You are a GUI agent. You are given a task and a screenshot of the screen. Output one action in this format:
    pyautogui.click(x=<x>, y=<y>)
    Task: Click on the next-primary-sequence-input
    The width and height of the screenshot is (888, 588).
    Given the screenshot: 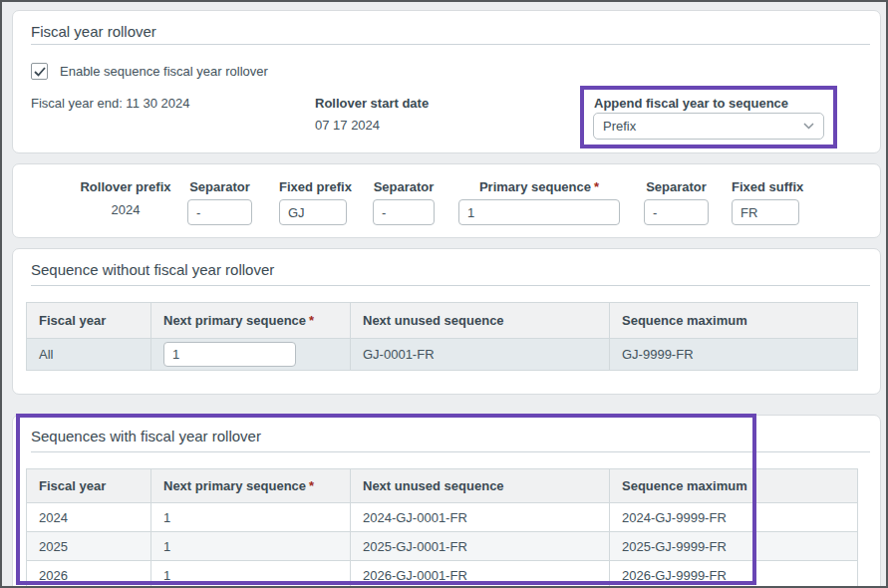 What is the action you would take?
    pyautogui.click(x=229, y=355)
    